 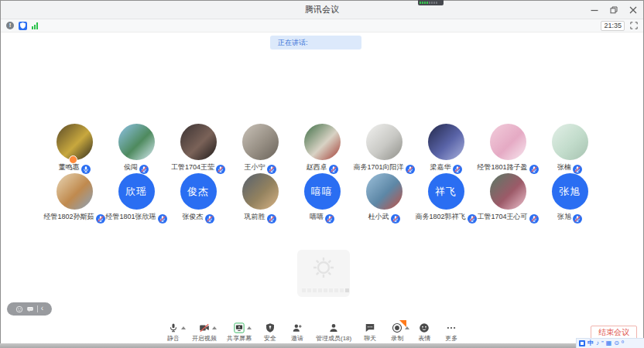 I want to click on toolbar-item-emoji: 表情, so click(x=424, y=333).